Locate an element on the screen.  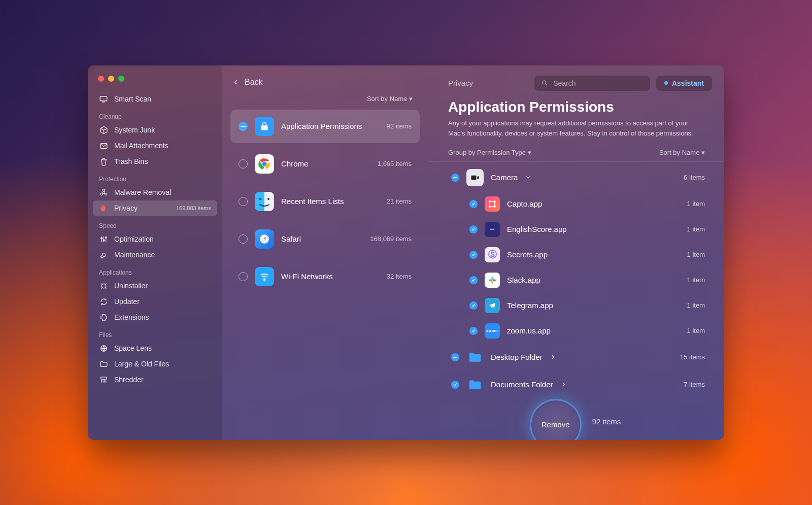
footer-count: 92 items is located at coordinates (607, 421).